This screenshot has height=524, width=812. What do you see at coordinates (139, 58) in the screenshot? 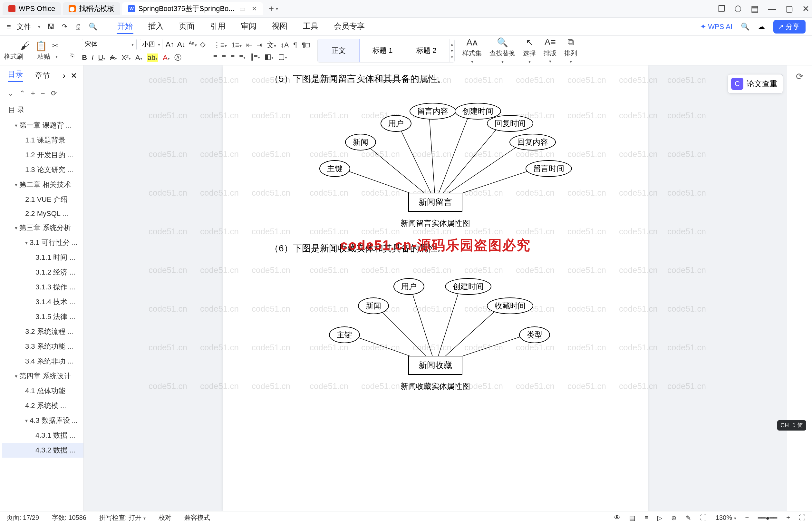
I see `text-effect-icon: A▾` at bounding box center [139, 58].